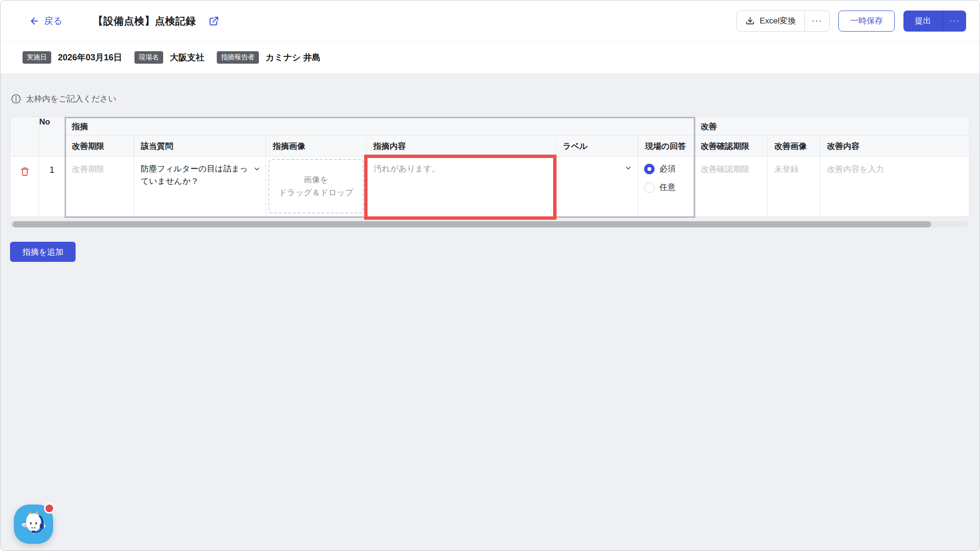  I want to click on temp-save-button: 一時保存, so click(867, 21).